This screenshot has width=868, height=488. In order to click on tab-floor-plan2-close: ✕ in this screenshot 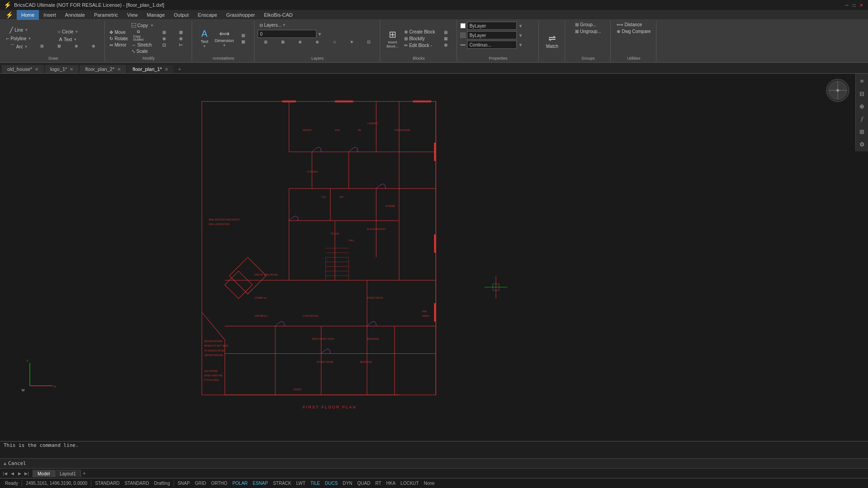, I will do `click(119, 70)`.